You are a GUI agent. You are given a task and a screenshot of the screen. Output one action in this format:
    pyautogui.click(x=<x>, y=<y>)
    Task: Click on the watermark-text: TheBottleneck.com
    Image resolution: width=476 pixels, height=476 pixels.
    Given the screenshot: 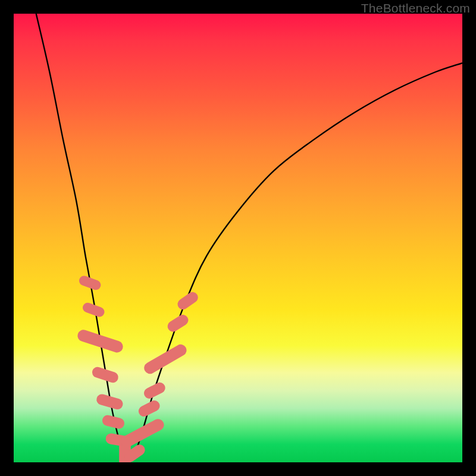 What is the action you would take?
    pyautogui.click(x=415, y=8)
    